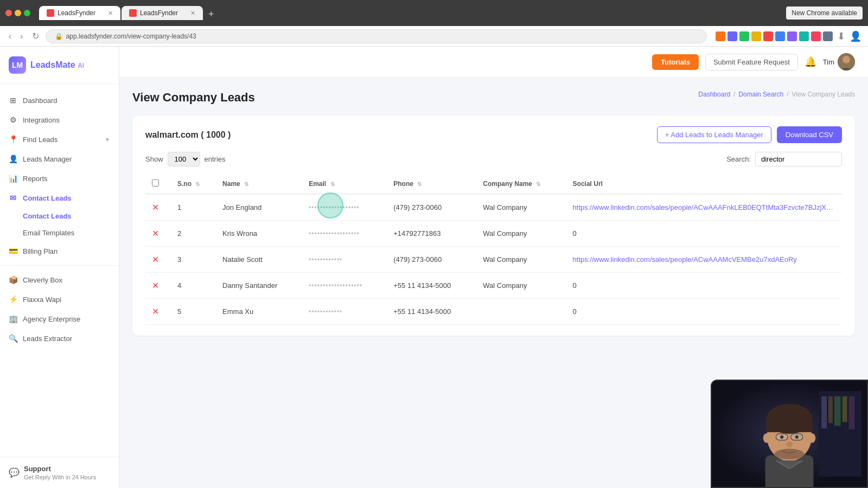 This screenshot has height=488, width=868. Describe the element at coordinates (434, 13) in the screenshot. I see `browser-chrome: LeadsFynder ✕ LeadsFynder ✕ + New Chrome…` at that location.